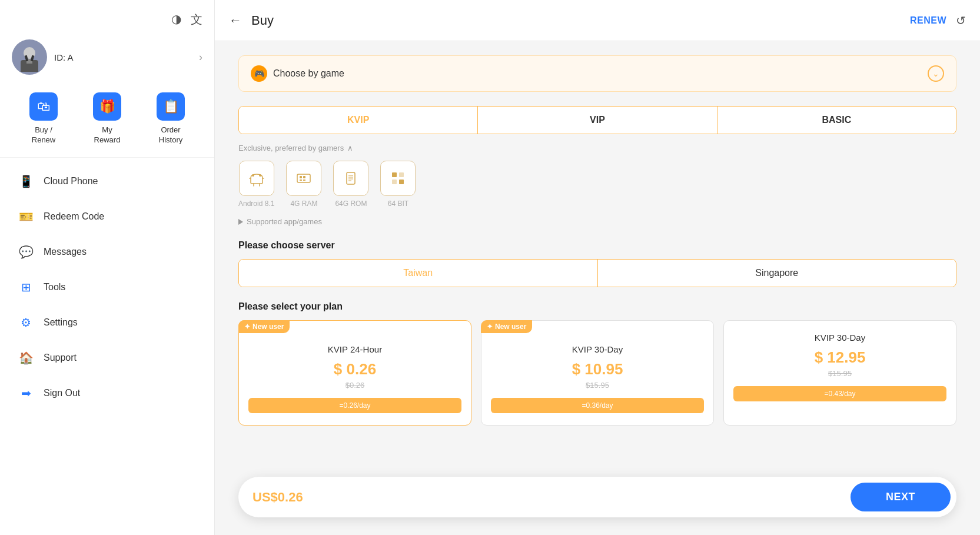 The width and height of the screenshot is (980, 535). I want to click on theme-icon: ◑, so click(177, 20).